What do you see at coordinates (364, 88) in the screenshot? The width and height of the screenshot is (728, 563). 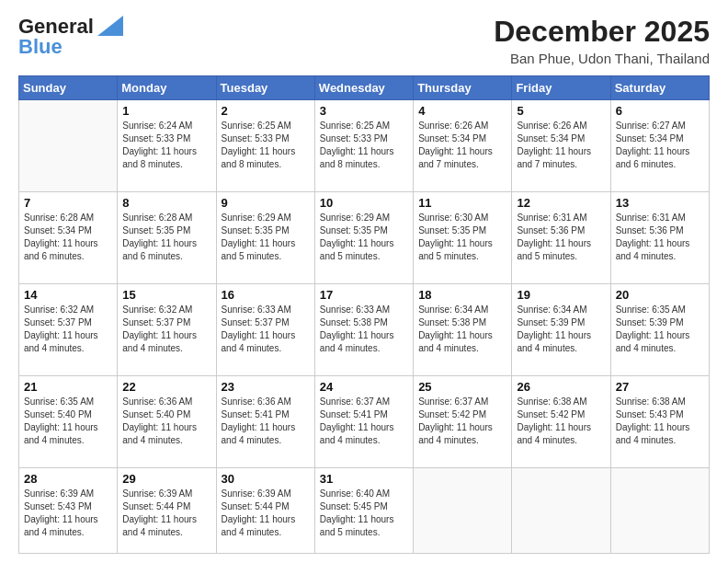 I see `calendar-header-row: SundayMondayTuesdayWednesdayThursdayFrid…` at bounding box center [364, 88].